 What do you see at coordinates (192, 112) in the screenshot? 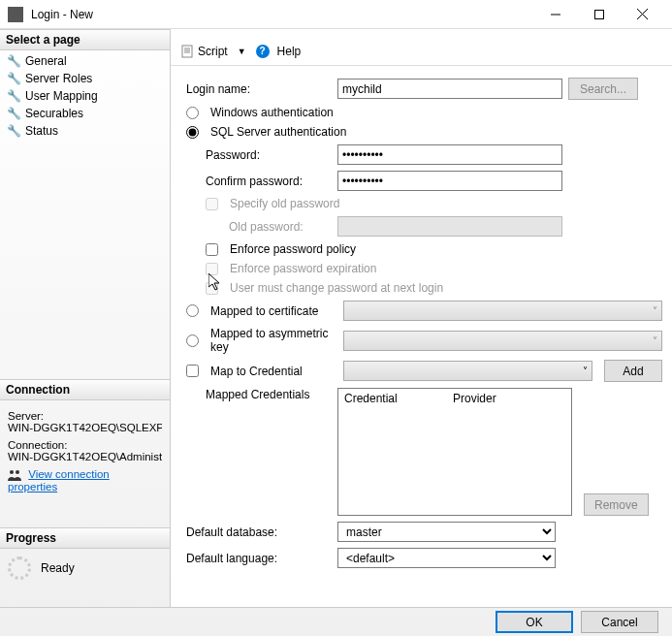
I see `windows-auth-radio` at bounding box center [192, 112].